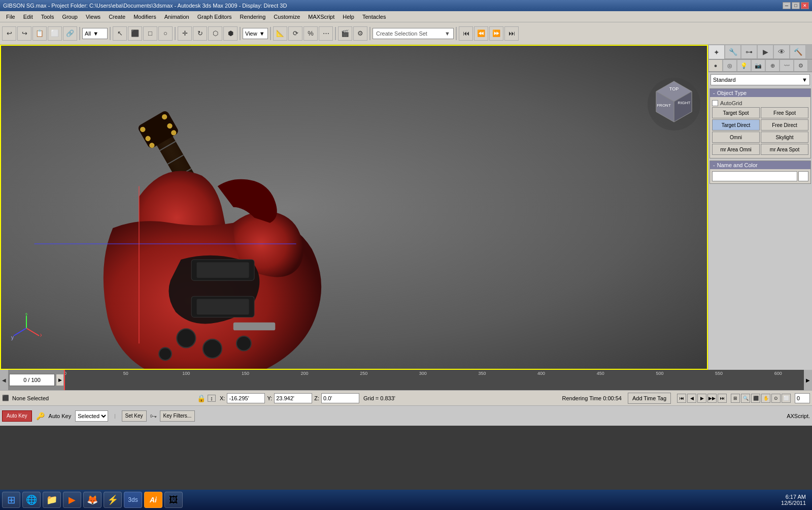  What do you see at coordinates (650, 398) in the screenshot?
I see `add-time-tag-button: Add Time Tag` at bounding box center [650, 398].